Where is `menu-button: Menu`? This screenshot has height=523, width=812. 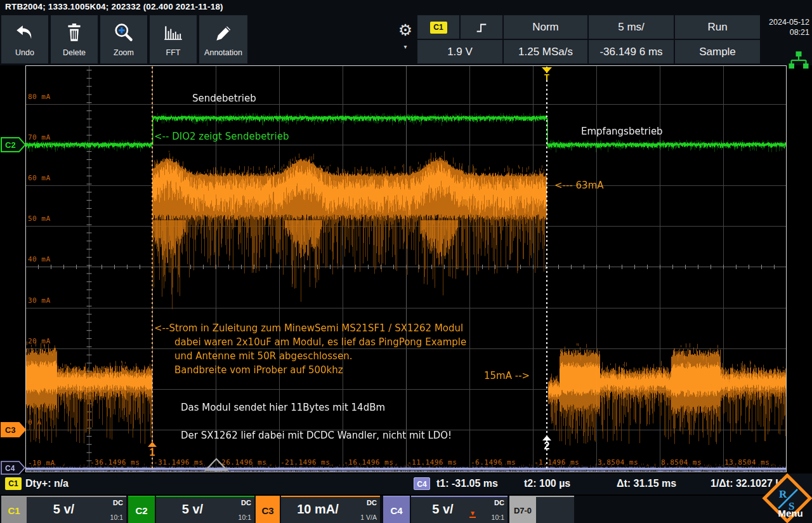
menu-button: Menu is located at coordinates (790, 513).